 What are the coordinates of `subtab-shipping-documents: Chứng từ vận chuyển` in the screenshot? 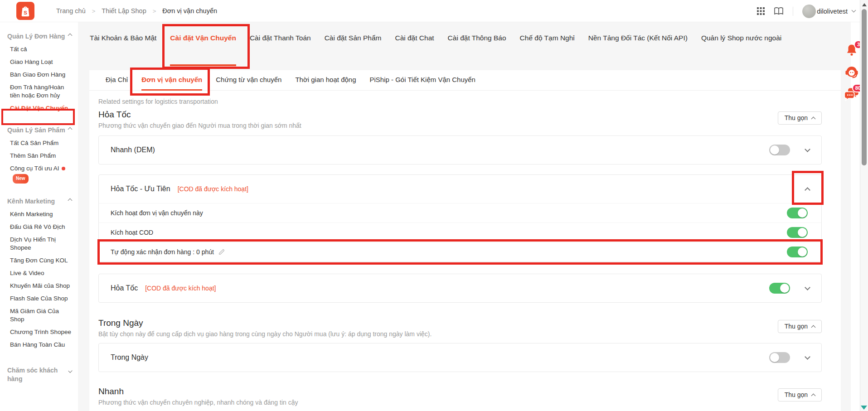 It's located at (248, 81).